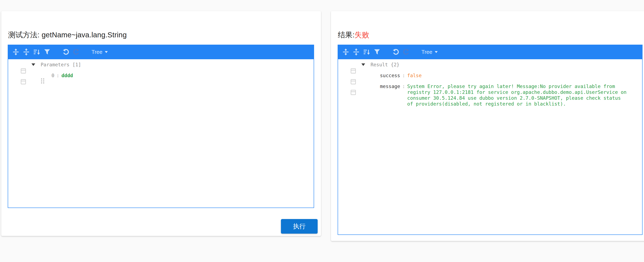 The width and height of the screenshot is (644, 262). I want to click on root-field-label: Result, so click(379, 65).